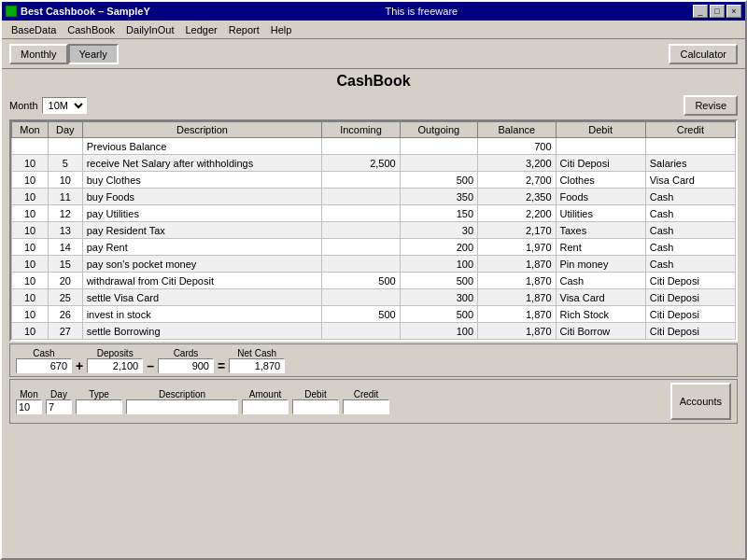 The height and width of the screenshot is (560, 747). What do you see at coordinates (59, 407) in the screenshot?
I see `input-day-field` at bounding box center [59, 407].